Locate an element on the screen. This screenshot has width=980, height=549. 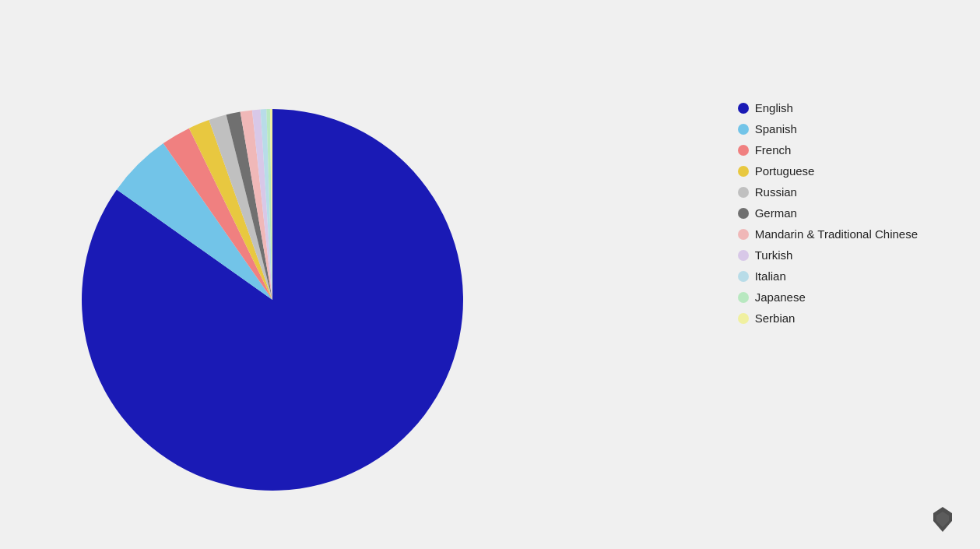
legend-label: Italian is located at coordinates (771, 276).